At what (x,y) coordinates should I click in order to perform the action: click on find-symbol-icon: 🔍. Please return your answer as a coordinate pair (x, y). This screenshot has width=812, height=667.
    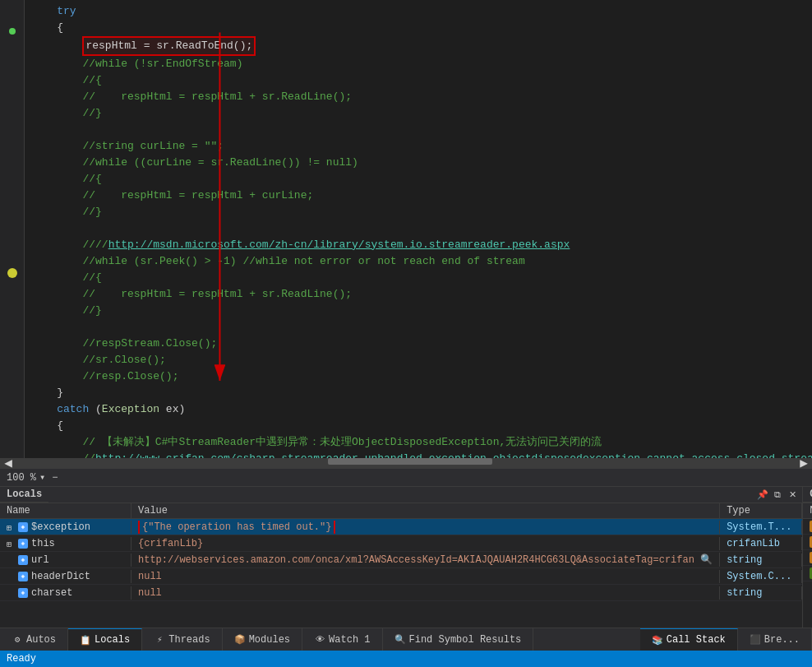
    Looking at the image, I should click on (400, 640).